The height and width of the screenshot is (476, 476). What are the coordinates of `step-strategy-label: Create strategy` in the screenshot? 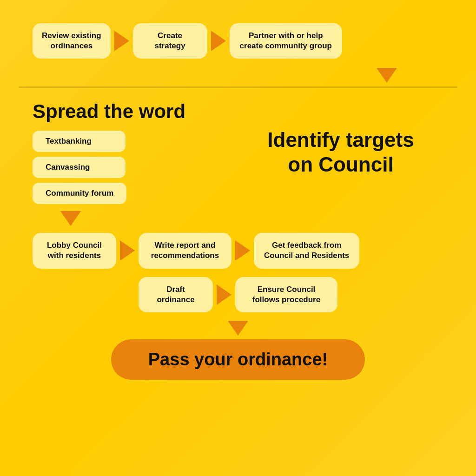 It's located at (170, 41).